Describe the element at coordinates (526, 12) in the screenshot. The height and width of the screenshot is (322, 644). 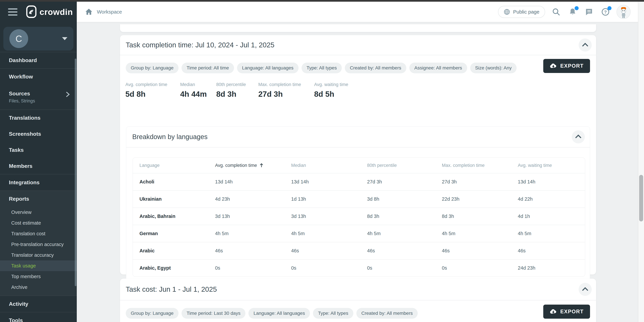
I see `public-page-label: Public page` at that location.